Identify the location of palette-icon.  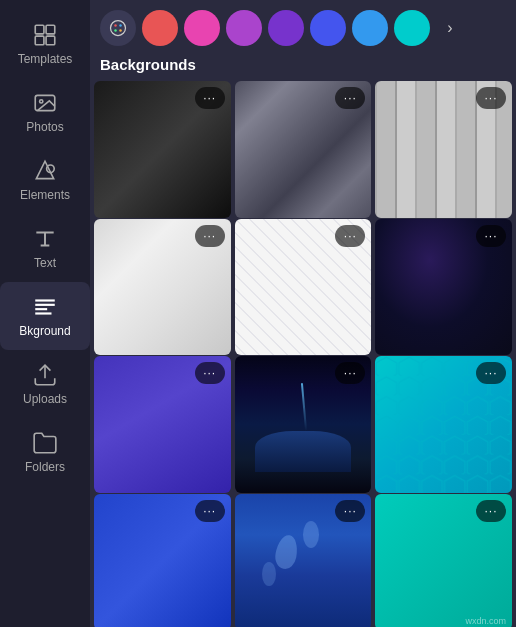
(118, 28).